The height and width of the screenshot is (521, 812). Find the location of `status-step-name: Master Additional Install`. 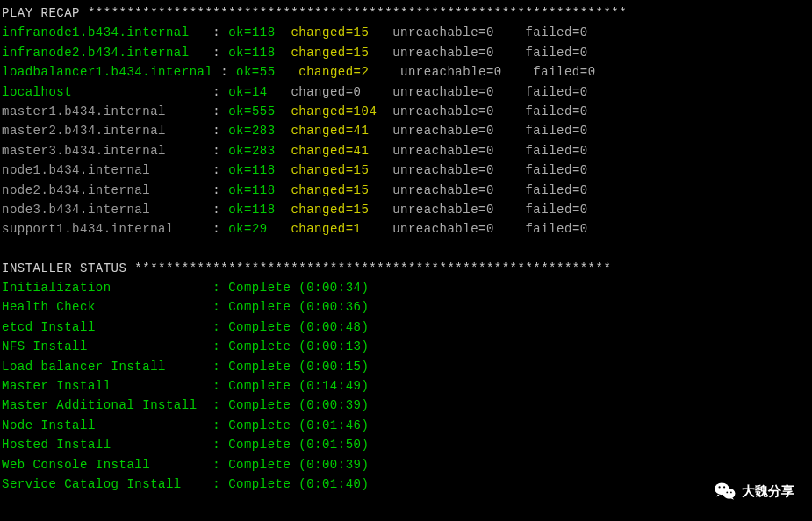

status-step-name: Master Additional Install is located at coordinates (107, 405).